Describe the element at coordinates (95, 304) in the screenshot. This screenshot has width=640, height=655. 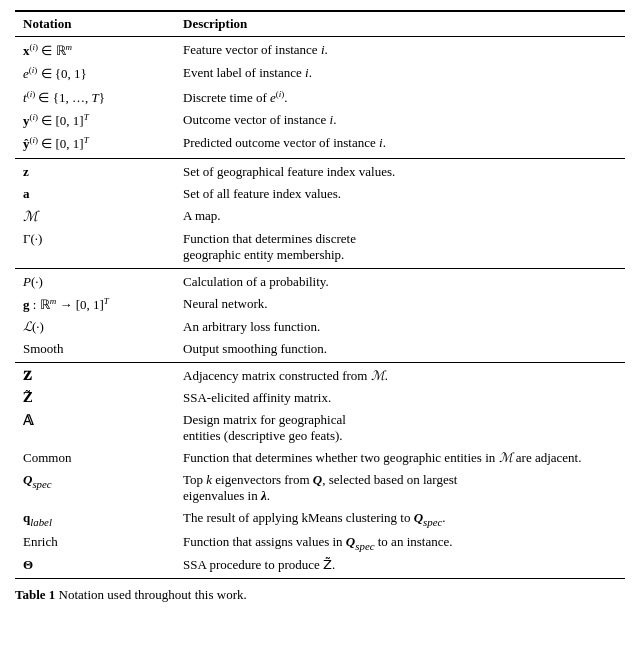
I see `notation-cell: g : ℝm → [0, 1]T` at that location.